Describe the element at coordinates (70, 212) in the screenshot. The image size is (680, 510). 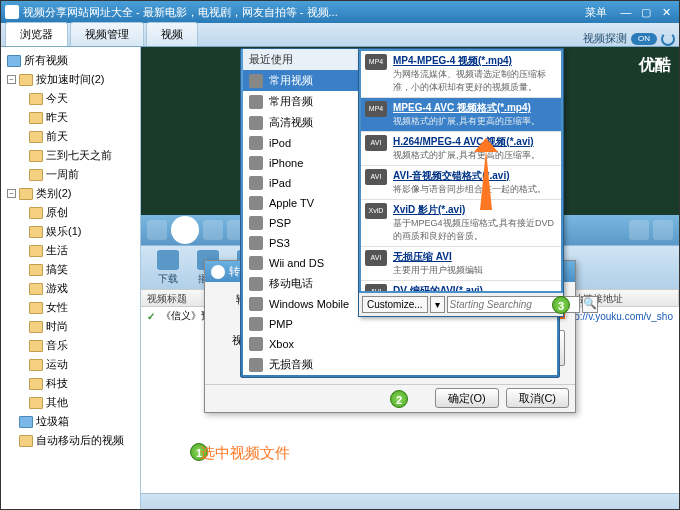
I see `tree-original: 原创` at that location.